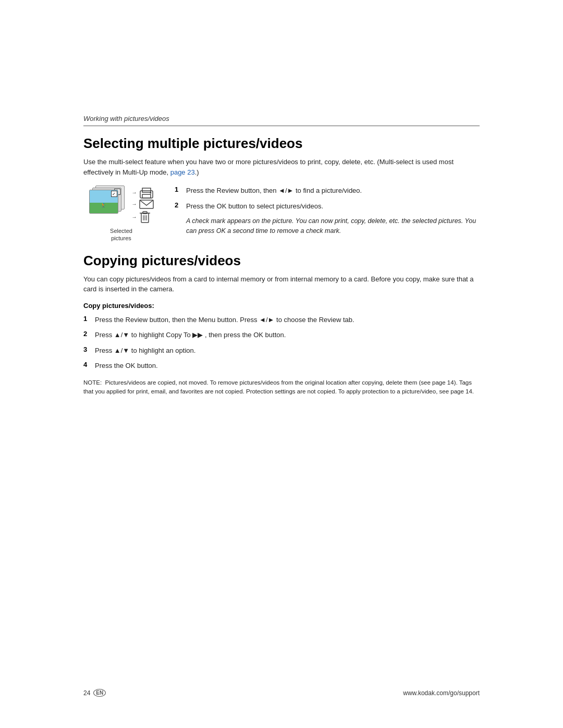 The width and height of the screenshot is (563, 728). Describe the element at coordinates (278, 387) in the screenshot. I see `note-text: Pictures/videos are copied, not moved. T…` at that location.